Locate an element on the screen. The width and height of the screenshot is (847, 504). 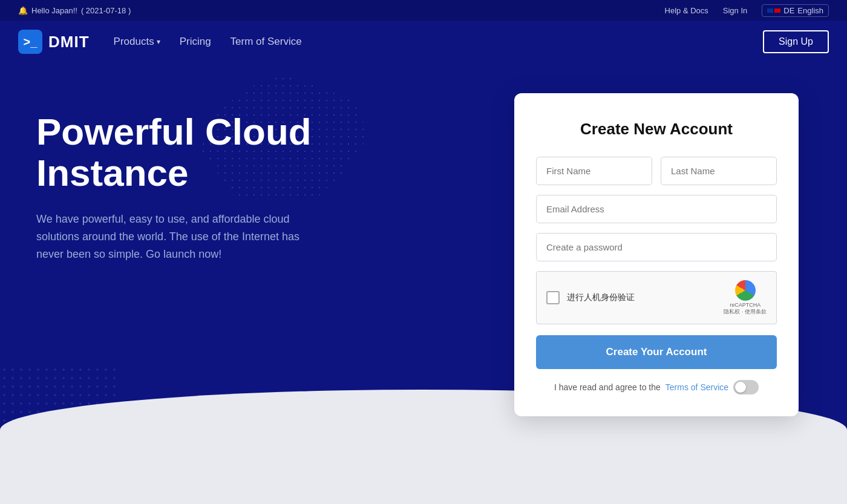
create-account-button: Create Your Account is located at coordinates (656, 352).